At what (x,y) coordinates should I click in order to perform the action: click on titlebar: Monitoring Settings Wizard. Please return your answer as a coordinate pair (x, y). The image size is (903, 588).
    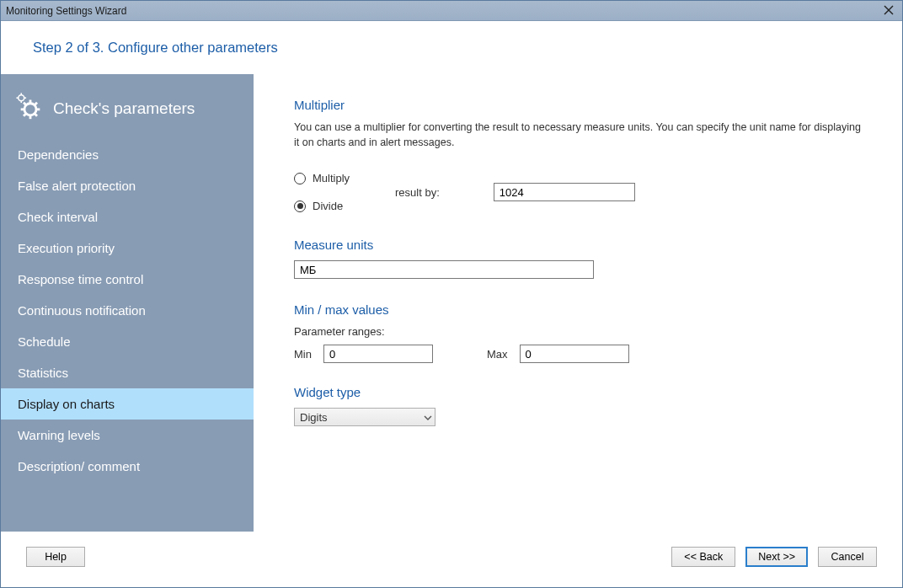
    Looking at the image, I should click on (452, 11).